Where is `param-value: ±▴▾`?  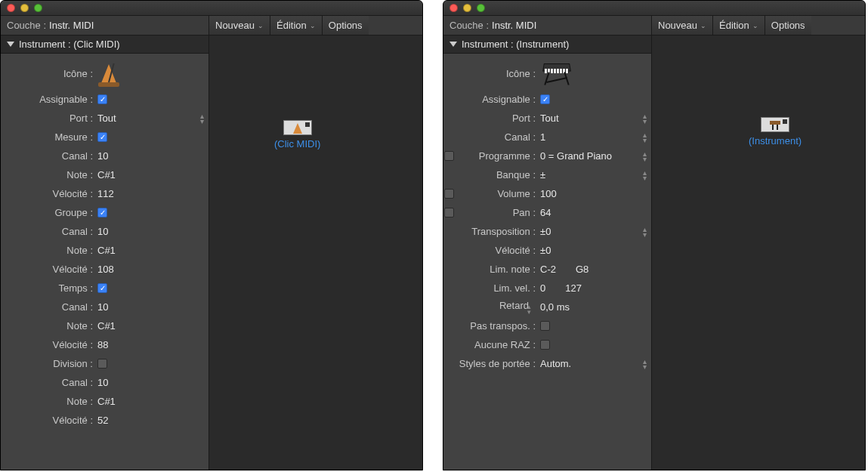 param-value: ±▴▾ is located at coordinates (595, 175).